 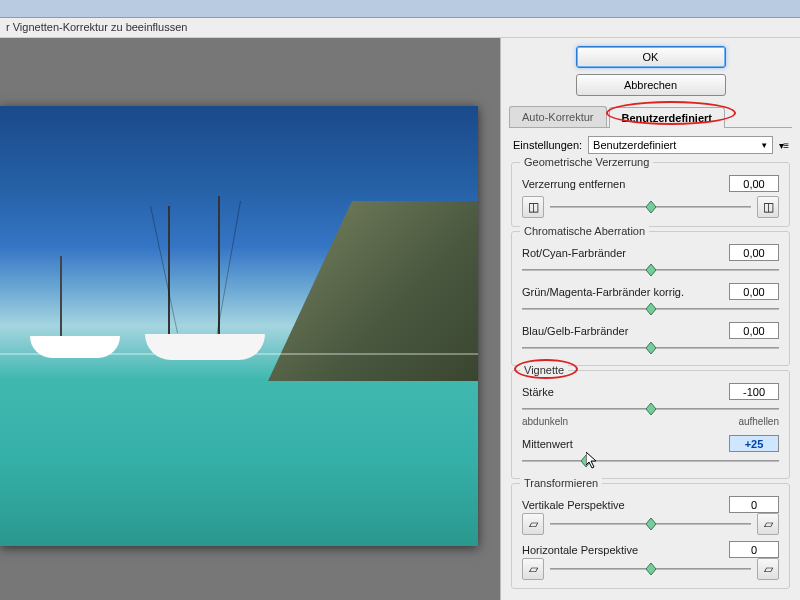 What do you see at coordinates (768, 207) in the screenshot?
I see `pincushion-distortion-icon: ◫` at bounding box center [768, 207].